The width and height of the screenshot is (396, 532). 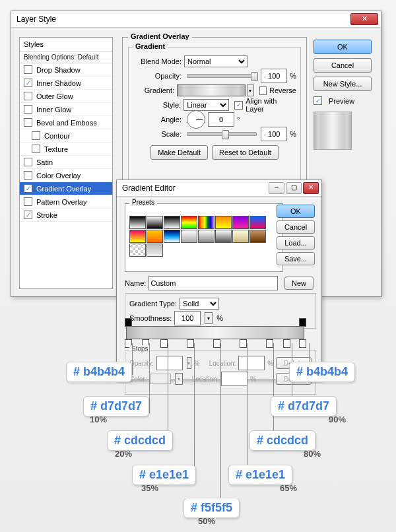 I want to click on blending-options: Blending Options: Default, so click(x=66, y=57).